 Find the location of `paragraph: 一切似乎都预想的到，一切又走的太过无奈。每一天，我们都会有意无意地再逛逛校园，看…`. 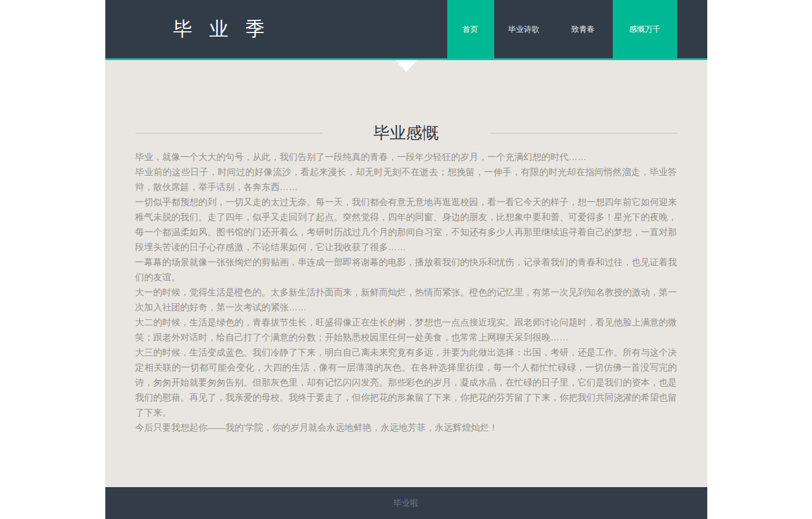

paragraph: 一切似乎都预想的到，一切又走的太过无奈。每一天，我们都会有意无意地再逛逛校园，看… is located at coordinates (406, 224).